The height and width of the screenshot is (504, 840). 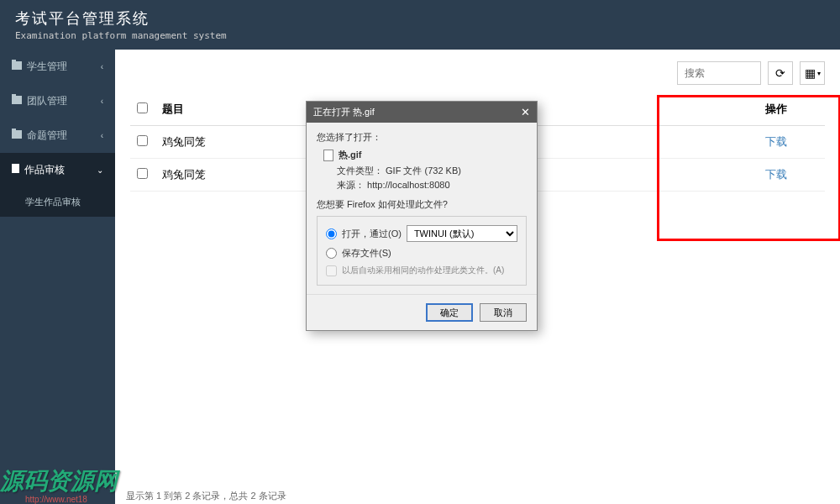 I want to click on dialog-titlebar: 正在打开 热.gif ✕, so click(x=422, y=113).